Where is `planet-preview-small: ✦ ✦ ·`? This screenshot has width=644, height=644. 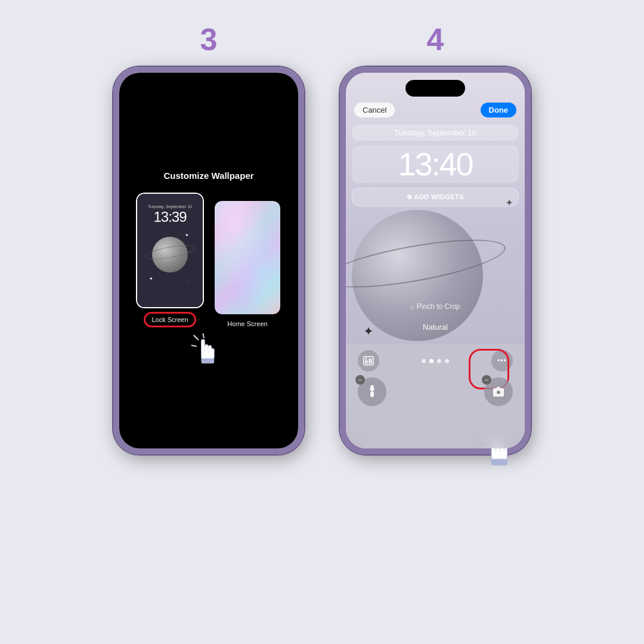 planet-preview-small: ✦ ✦ · is located at coordinates (170, 258).